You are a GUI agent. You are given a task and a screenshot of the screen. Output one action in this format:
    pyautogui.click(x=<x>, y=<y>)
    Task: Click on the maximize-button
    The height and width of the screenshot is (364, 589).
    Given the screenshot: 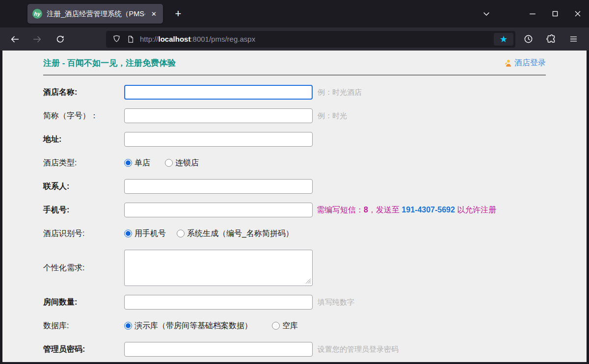 What is the action you would take?
    pyautogui.click(x=555, y=14)
    